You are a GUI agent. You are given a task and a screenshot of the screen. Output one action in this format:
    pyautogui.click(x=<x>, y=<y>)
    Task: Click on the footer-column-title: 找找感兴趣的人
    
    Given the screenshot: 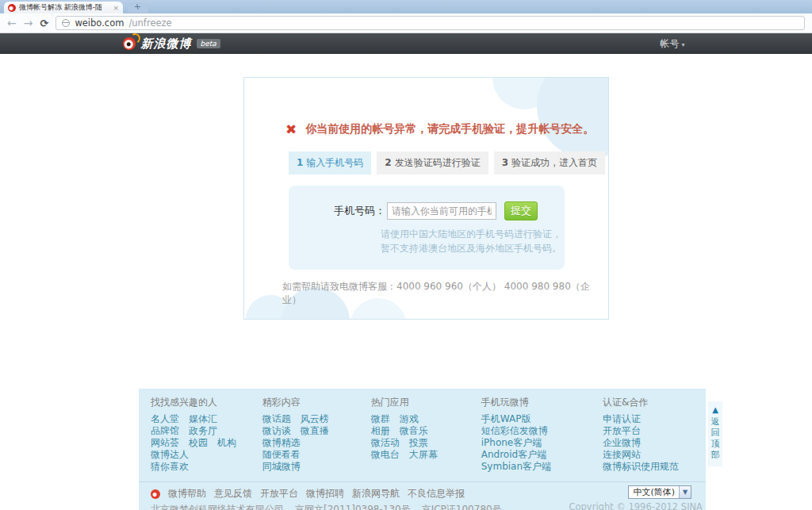 What is the action you would take?
    pyautogui.click(x=206, y=402)
    